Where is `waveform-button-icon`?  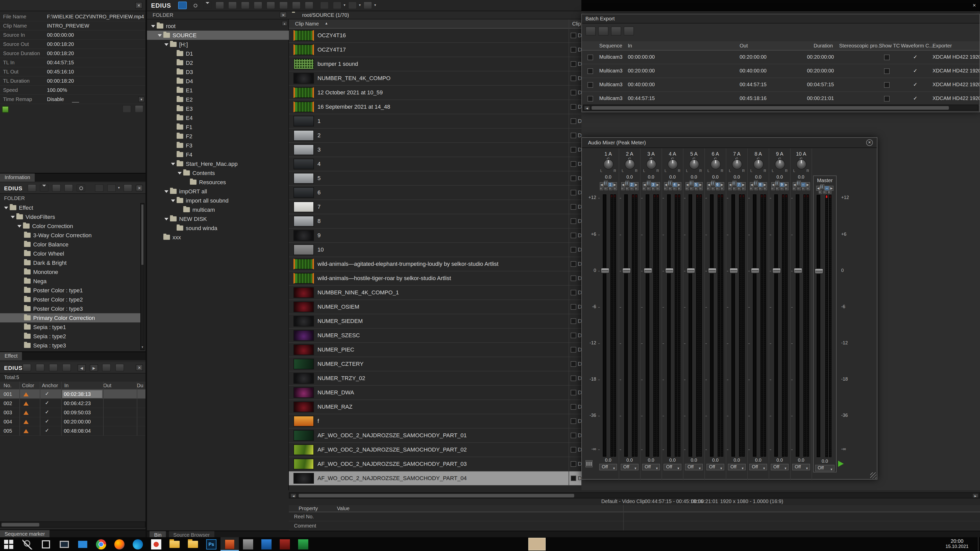
waveform-button-icon is located at coordinates (648, 183).